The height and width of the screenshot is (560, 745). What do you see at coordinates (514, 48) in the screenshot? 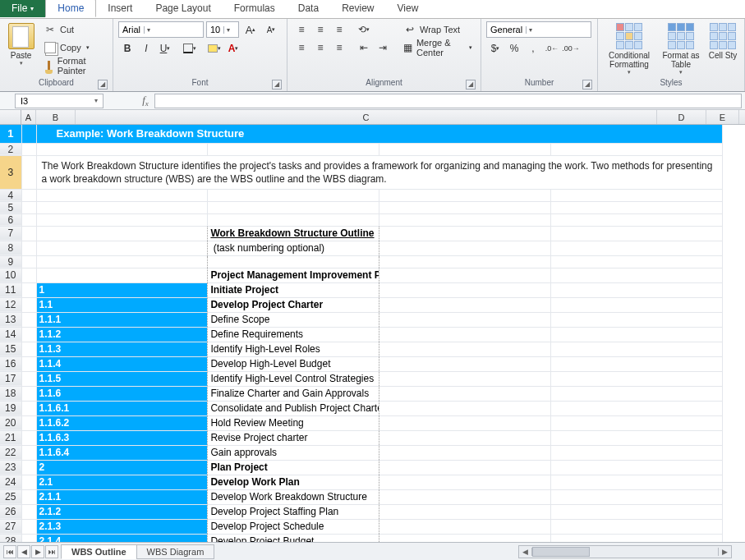
I see `percent-button: %` at bounding box center [514, 48].